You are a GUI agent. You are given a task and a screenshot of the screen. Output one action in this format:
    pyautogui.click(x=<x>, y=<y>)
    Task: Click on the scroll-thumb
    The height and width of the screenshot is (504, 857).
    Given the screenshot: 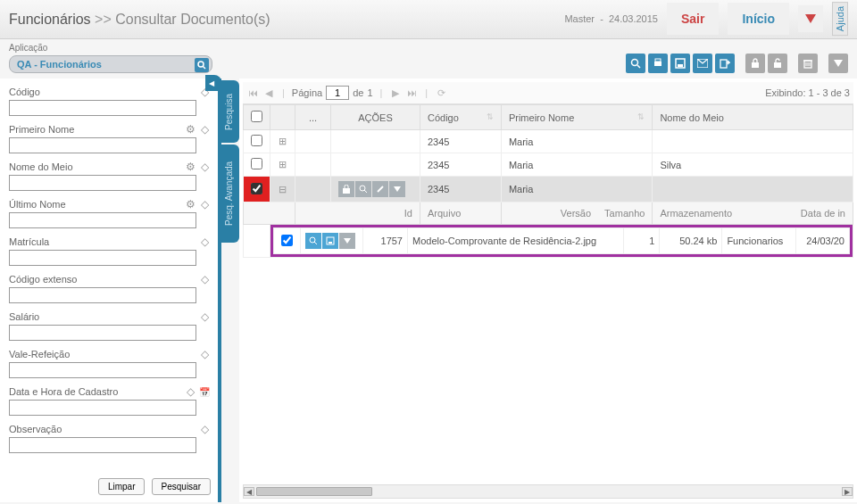 What is the action you would take?
    pyautogui.click(x=314, y=492)
    